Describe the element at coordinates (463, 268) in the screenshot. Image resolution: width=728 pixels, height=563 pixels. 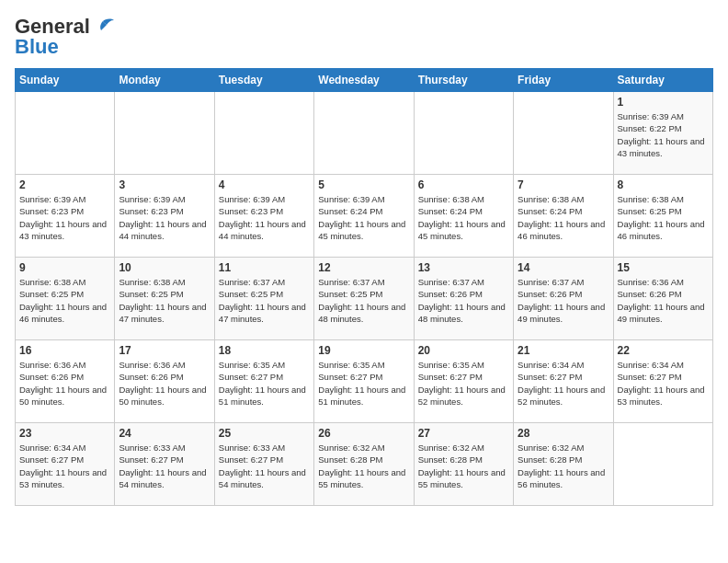
I see `day-number: 13` at that location.